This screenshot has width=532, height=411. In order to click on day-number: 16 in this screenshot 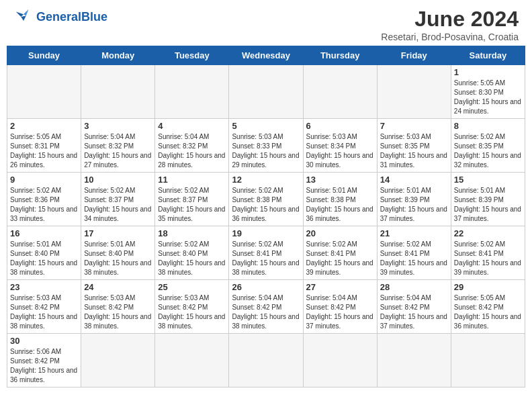, I will do `click(44, 234)`.